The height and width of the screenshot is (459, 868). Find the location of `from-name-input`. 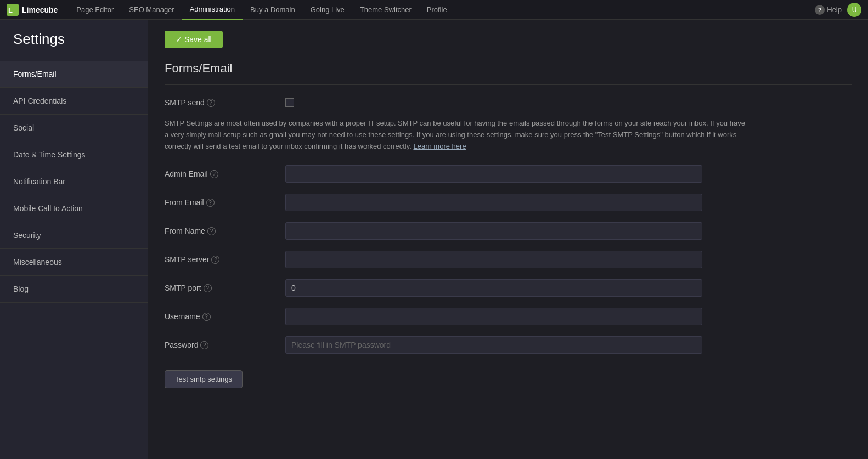

from-name-input is located at coordinates (494, 231).